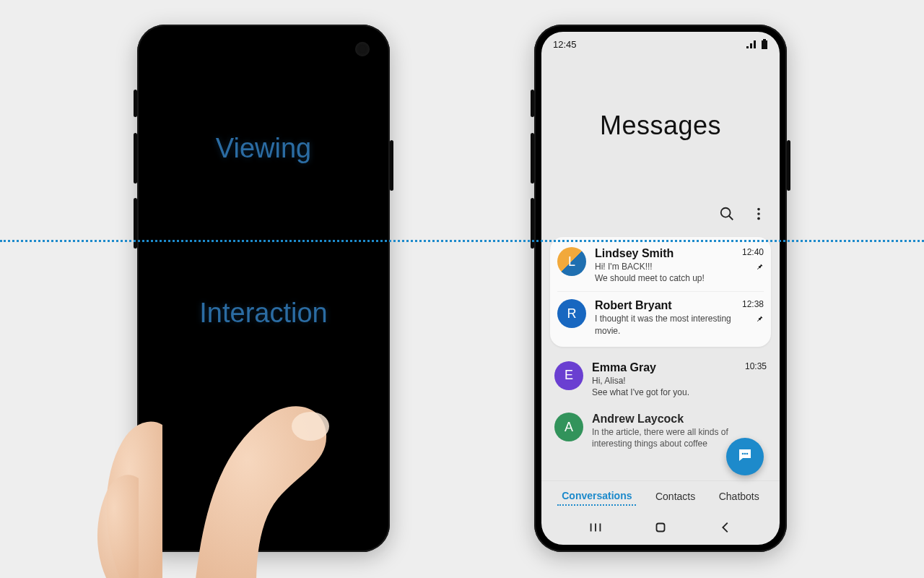 This screenshot has height=578, width=924. Describe the element at coordinates (679, 419) in the screenshot. I see `conversation-name: Andrew Laycock` at that location.